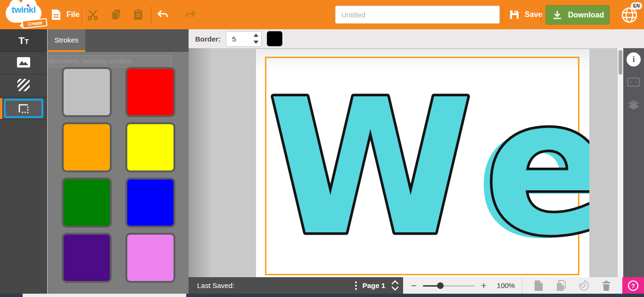 This screenshot has height=297, width=644. I want to click on zoom-in-button: +, so click(484, 286).